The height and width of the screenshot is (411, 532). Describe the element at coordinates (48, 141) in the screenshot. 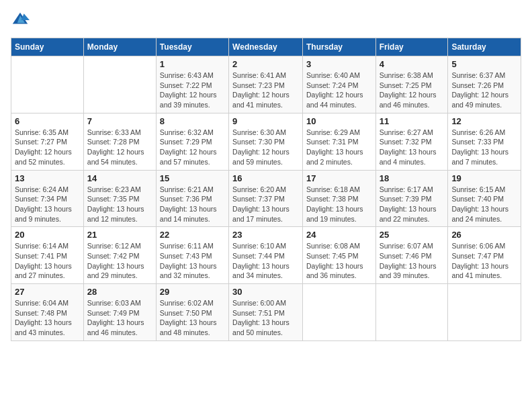

I see `day-cell: 6Sunrise: 6:35 AM Sunset: 7:27 PM Daylig…` at that location.